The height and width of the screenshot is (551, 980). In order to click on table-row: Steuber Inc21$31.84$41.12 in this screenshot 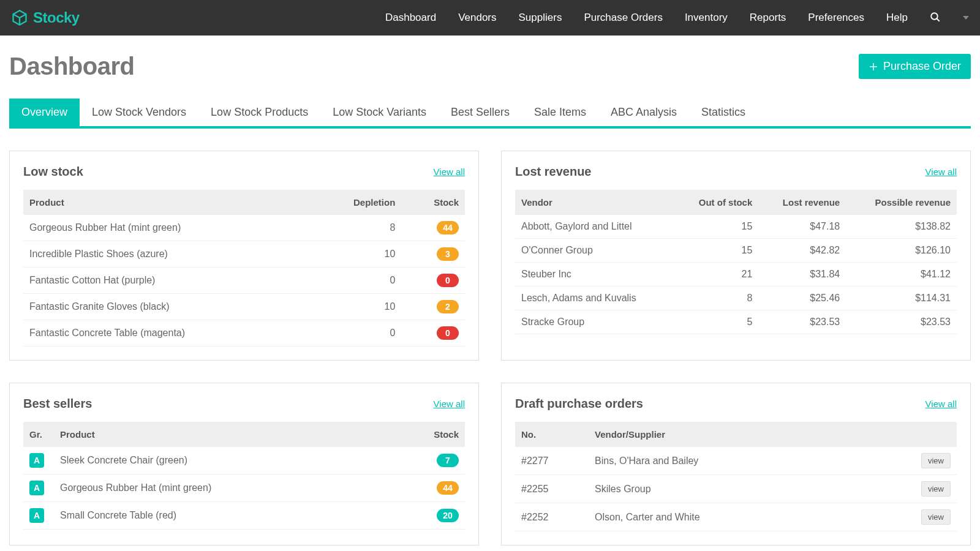, I will do `click(736, 274)`.